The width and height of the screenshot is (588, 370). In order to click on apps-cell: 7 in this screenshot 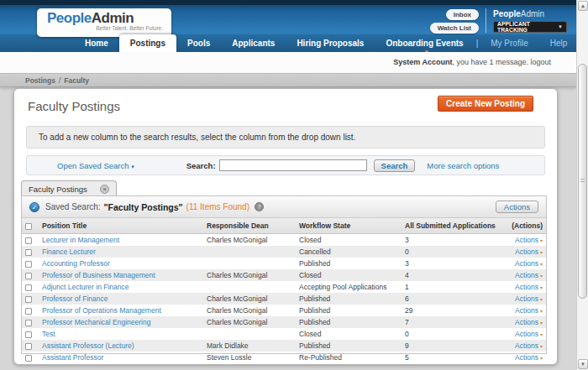, I will do `click(450, 322)`.